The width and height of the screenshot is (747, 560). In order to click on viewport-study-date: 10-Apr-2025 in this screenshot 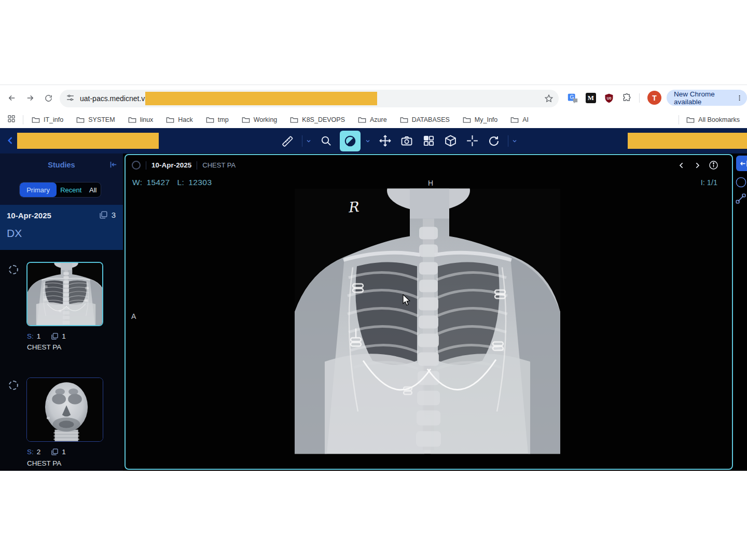, I will do `click(171, 165)`.